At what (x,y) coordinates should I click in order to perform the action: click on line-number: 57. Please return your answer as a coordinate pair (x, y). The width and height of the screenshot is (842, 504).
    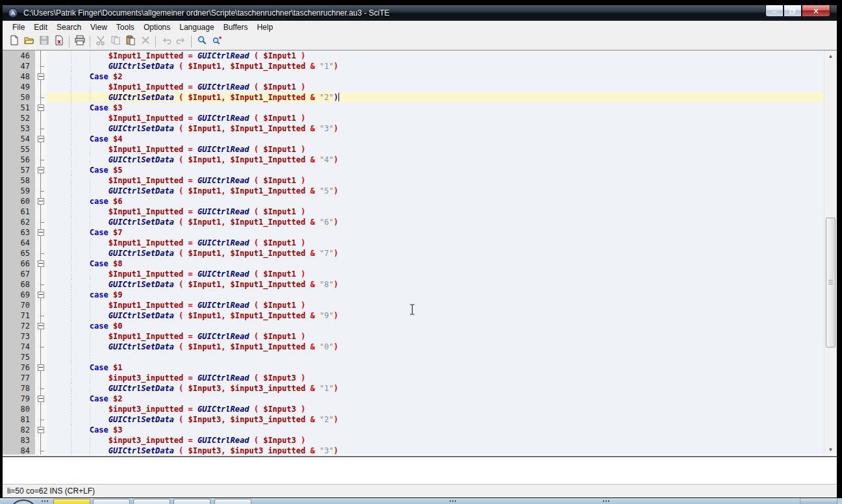
    Looking at the image, I should click on (19, 170).